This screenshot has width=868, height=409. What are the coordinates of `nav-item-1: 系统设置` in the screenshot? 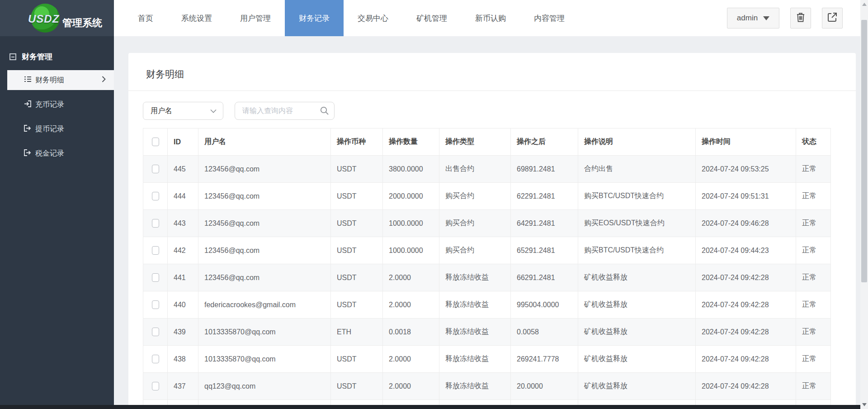 It's located at (197, 18).